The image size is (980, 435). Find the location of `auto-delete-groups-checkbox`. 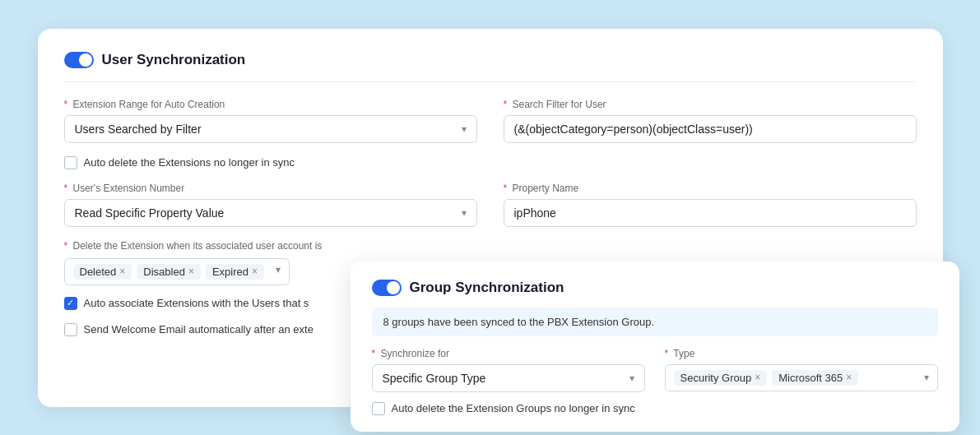

auto-delete-groups-checkbox is located at coordinates (379, 409).